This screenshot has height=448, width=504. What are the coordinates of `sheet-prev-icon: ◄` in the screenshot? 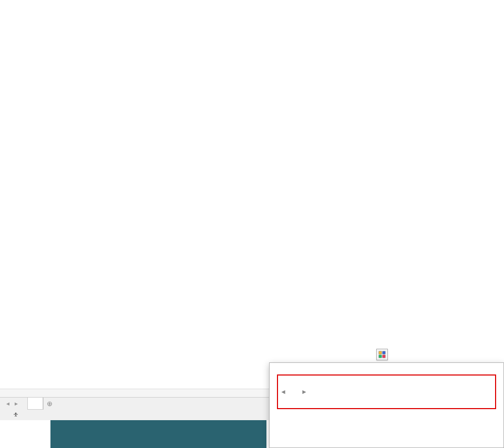 It's located at (8, 404).